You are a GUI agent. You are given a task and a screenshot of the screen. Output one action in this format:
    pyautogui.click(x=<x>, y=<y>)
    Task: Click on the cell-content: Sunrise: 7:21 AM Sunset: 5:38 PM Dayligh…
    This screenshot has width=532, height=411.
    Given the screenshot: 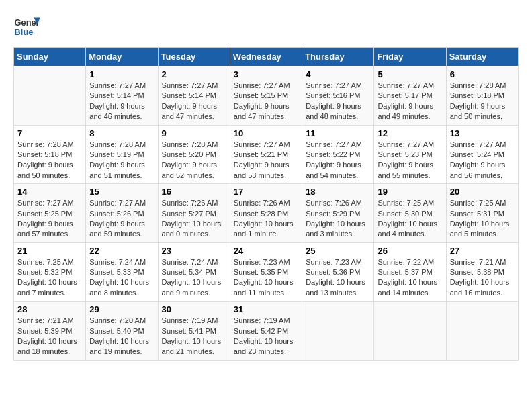 What is the action you would take?
    pyautogui.click(x=482, y=278)
    